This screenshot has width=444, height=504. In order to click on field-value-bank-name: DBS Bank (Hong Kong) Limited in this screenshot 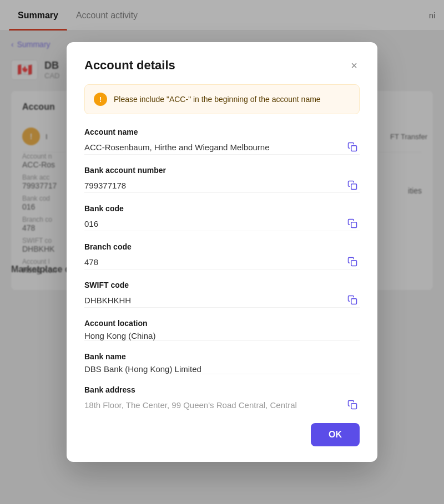, I will do `click(143, 369)`.